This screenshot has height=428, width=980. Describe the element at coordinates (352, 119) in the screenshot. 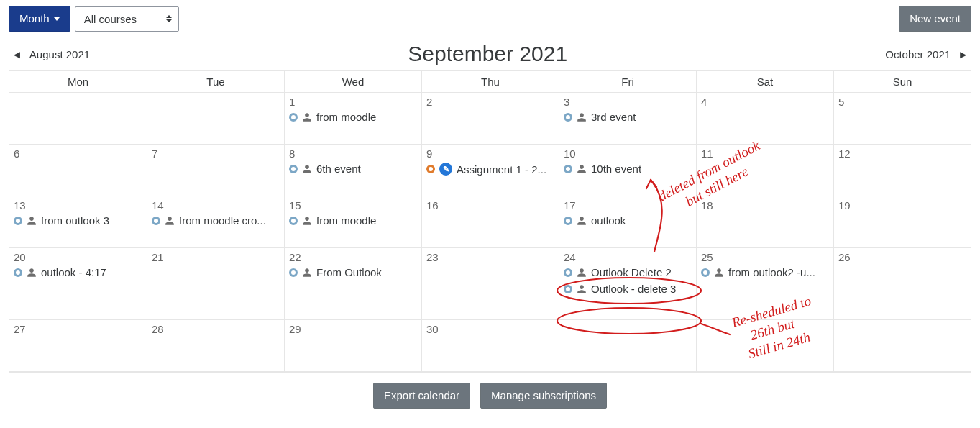

I see `calendar-cell: 1from moodle` at that location.